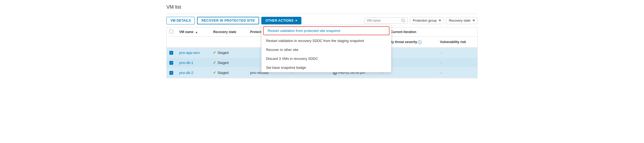 The image size is (644, 143). I want to click on row1-recovery-state: ✔ Staged, so click(228, 53).